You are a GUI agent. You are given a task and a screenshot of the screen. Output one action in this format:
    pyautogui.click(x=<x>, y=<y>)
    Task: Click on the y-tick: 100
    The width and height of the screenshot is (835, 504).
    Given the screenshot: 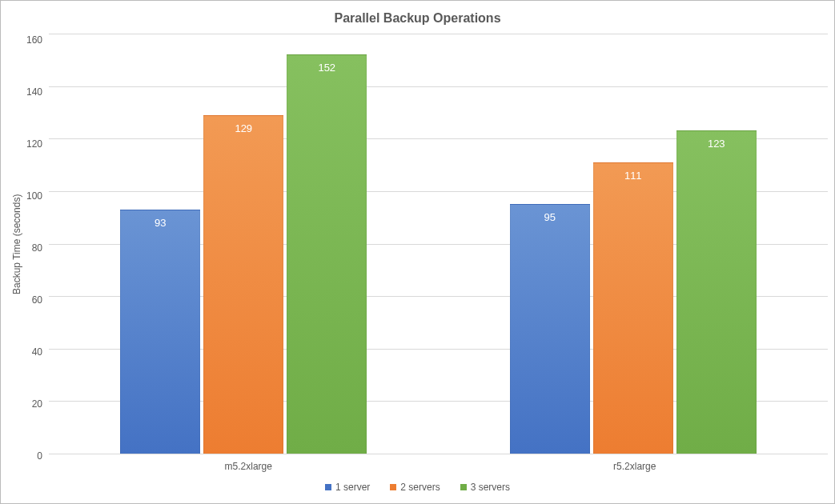 What is the action you would take?
    pyautogui.click(x=34, y=197)
    